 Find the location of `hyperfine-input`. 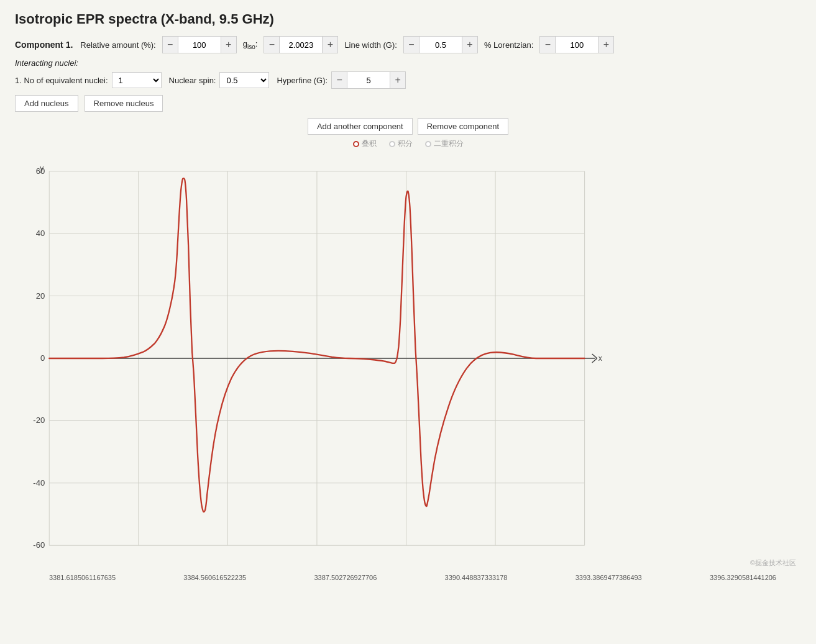

hyperfine-input is located at coordinates (369, 80).